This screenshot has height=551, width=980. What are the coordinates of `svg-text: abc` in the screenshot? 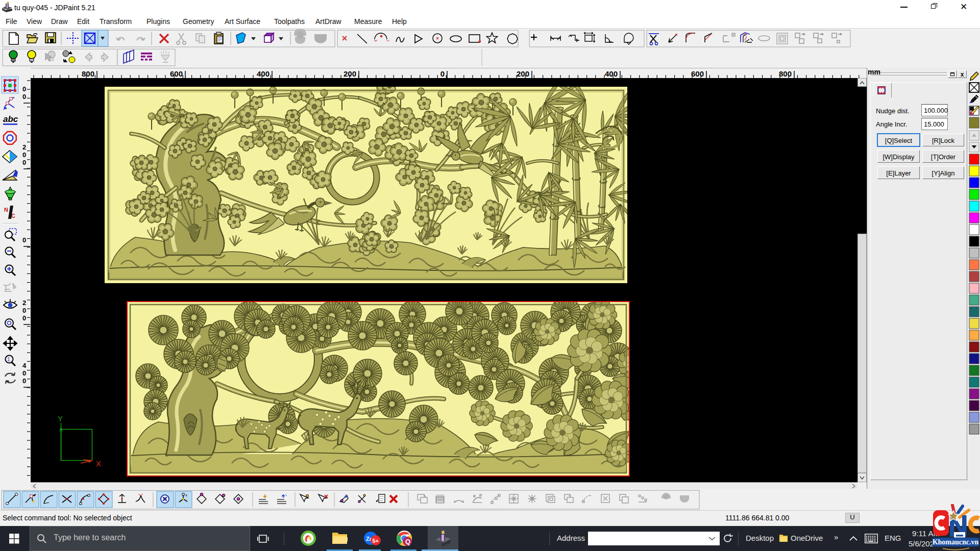 It's located at (11, 119).